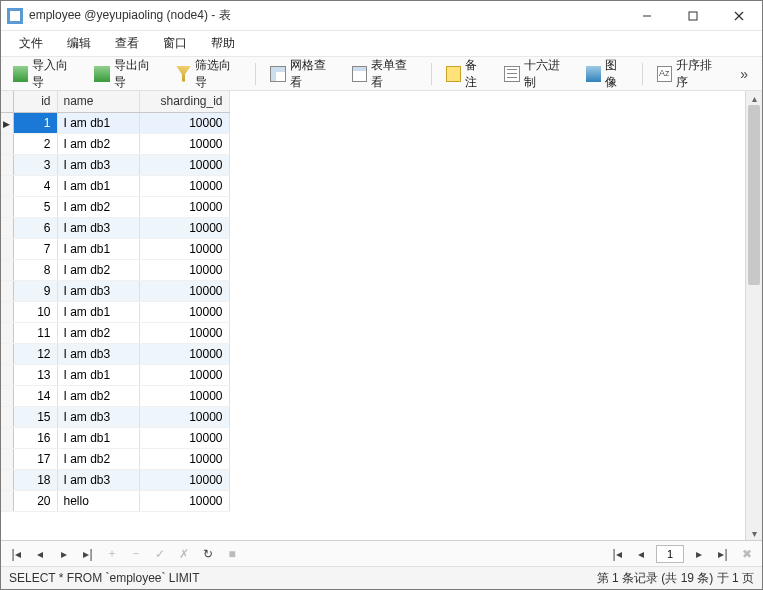  Describe the element at coordinates (115, 290) in the screenshot. I see `table-row: 9I am db310000` at that location.